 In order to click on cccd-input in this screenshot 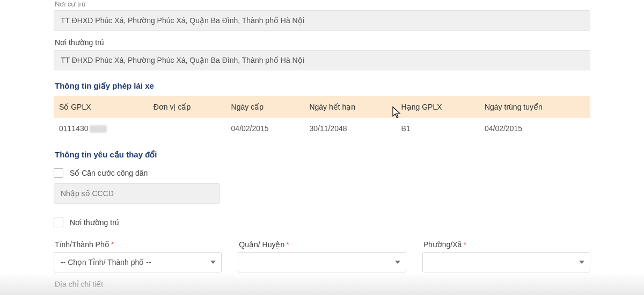, I will do `click(137, 193)`.